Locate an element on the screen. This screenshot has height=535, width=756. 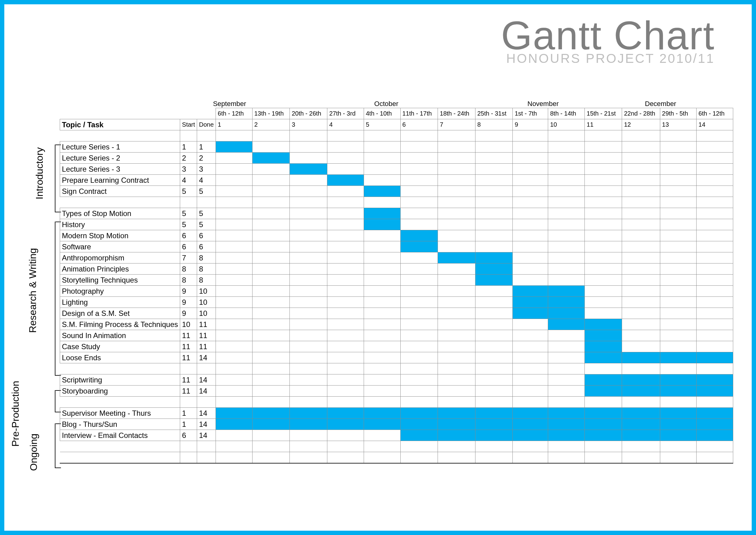
week-number-cell: 3 is located at coordinates (309, 125).